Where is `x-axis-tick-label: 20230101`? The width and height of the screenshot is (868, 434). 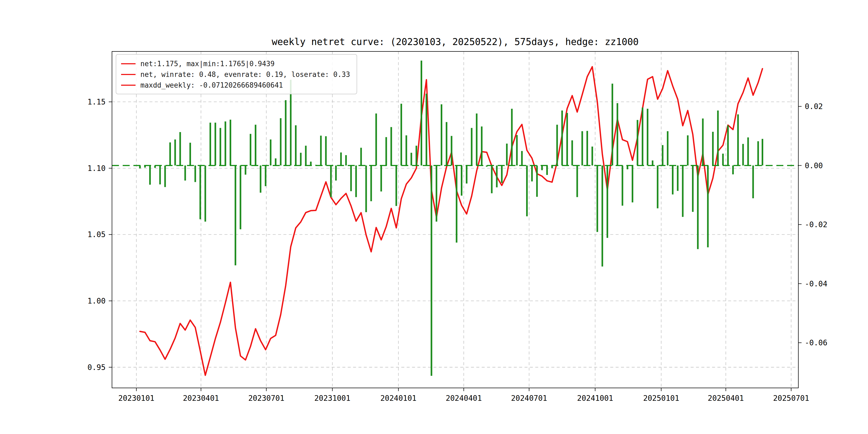
x-axis-tick-label: 20230101 is located at coordinates (136, 398).